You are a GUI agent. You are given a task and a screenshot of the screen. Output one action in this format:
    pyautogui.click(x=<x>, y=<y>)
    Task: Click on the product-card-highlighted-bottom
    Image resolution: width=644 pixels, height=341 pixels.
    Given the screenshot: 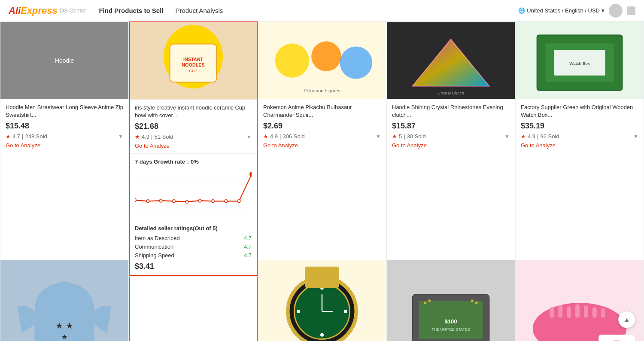 What is the action you would take?
    pyautogui.click(x=193, y=309)
    